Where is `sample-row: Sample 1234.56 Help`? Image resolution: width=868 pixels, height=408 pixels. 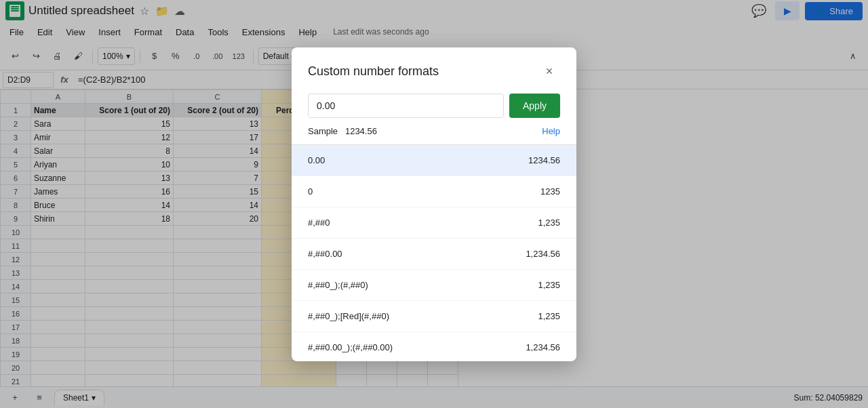 sample-row: Sample 1234.56 Help is located at coordinates (434, 136).